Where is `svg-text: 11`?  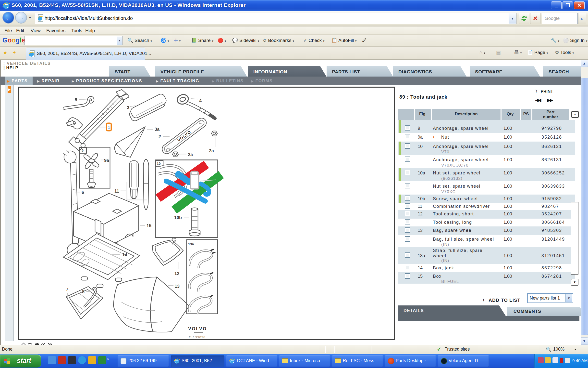 svg-text: 11 is located at coordinates (117, 191).